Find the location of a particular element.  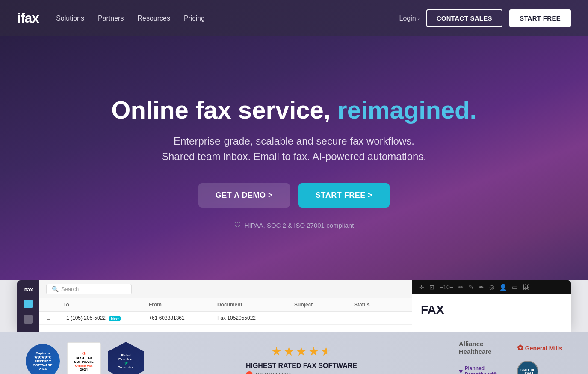

g2-icon: G is located at coordinates (84, 353).